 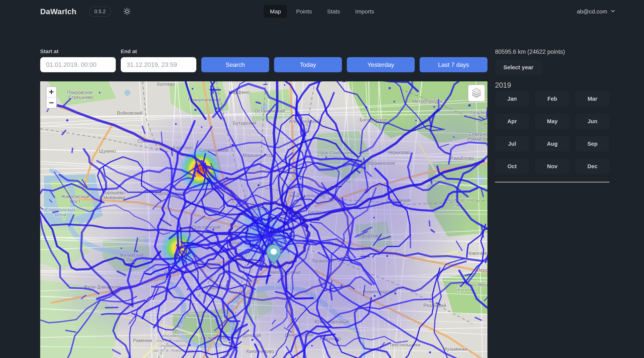 I want to click on end-at-input, so click(x=158, y=65).